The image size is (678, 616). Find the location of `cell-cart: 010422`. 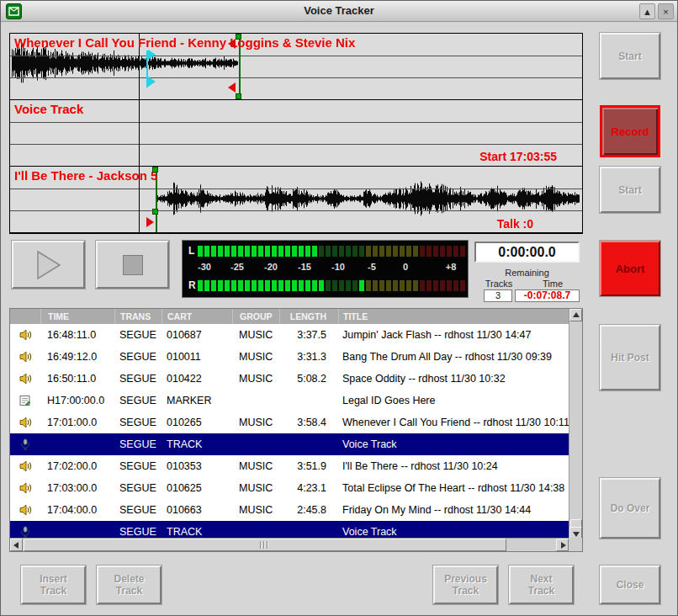

cell-cart: 010422 is located at coordinates (197, 379).